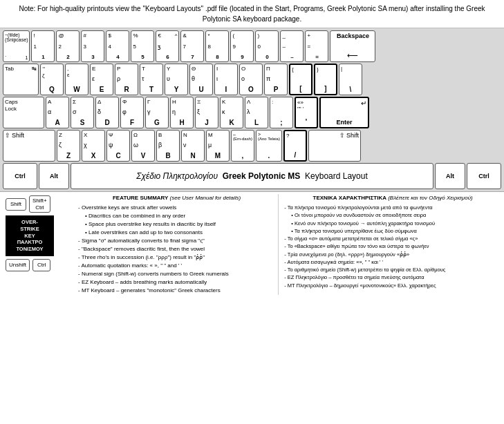 The height and width of the screenshot is (424, 504). I want to click on key-9: (9 9, so click(242, 46).